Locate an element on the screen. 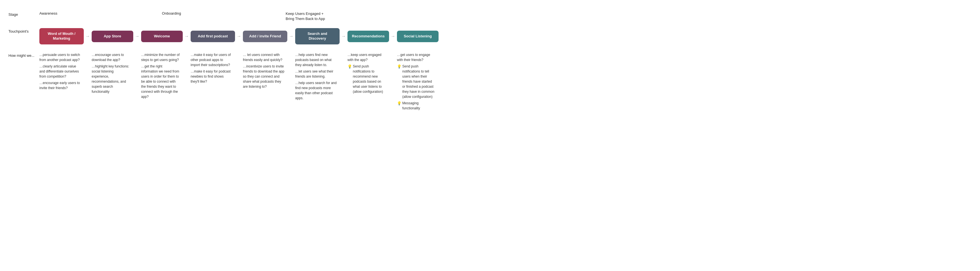 This screenshot has width=980, height=271. hmw-word-of-mouth: …persuade users to switch from another p… is located at coordinates (62, 72).